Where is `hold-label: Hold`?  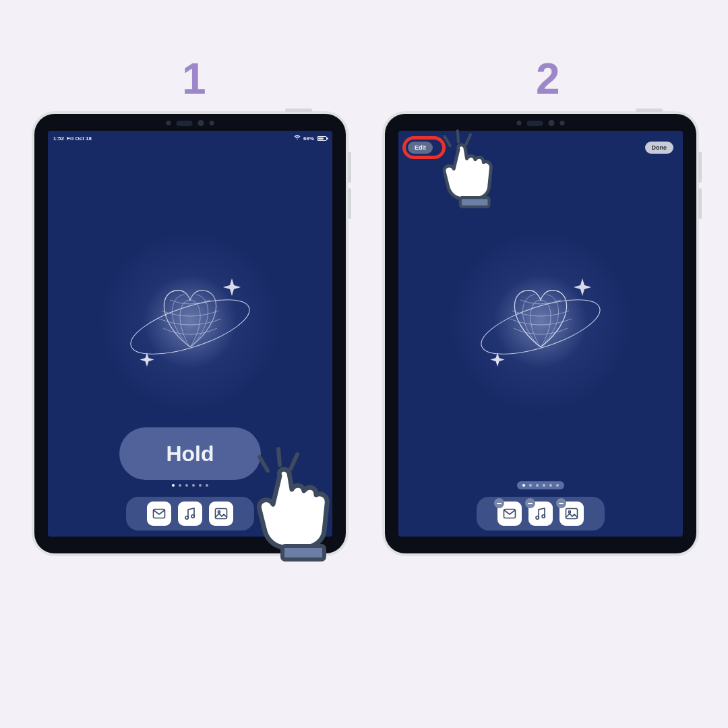 hold-label: Hold is located at coordinates (190, 454).